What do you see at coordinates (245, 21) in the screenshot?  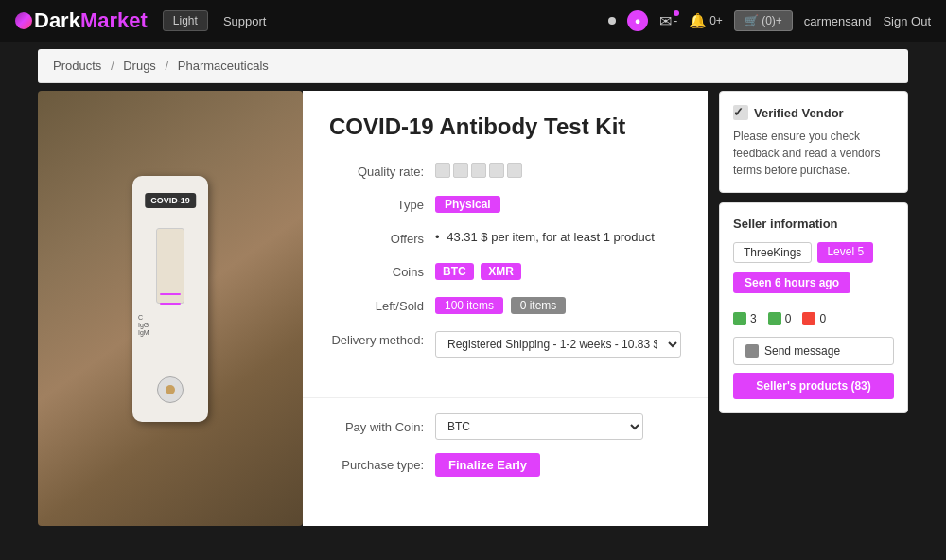 I see `support-link: Support` at bounding box center [245, 21].